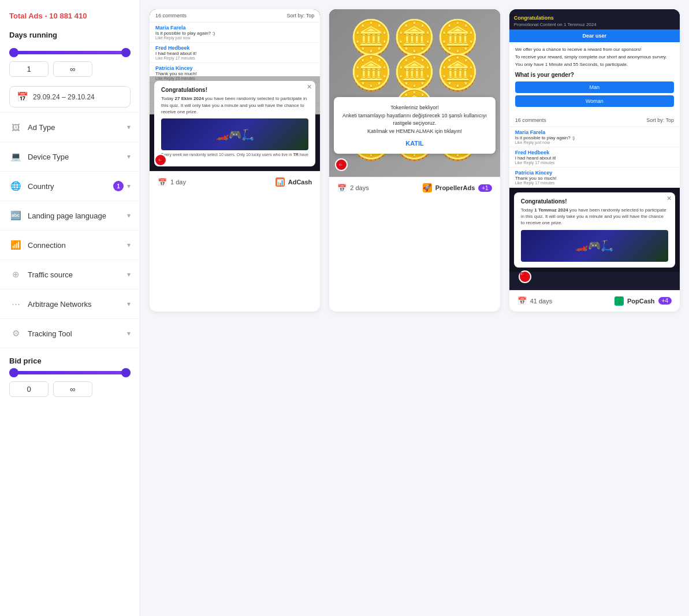  What do you see at coordinates (70, 61) in the screenshot?
I see `days-running-slider-container: 1 ∞` at bounding box center [70, 61].